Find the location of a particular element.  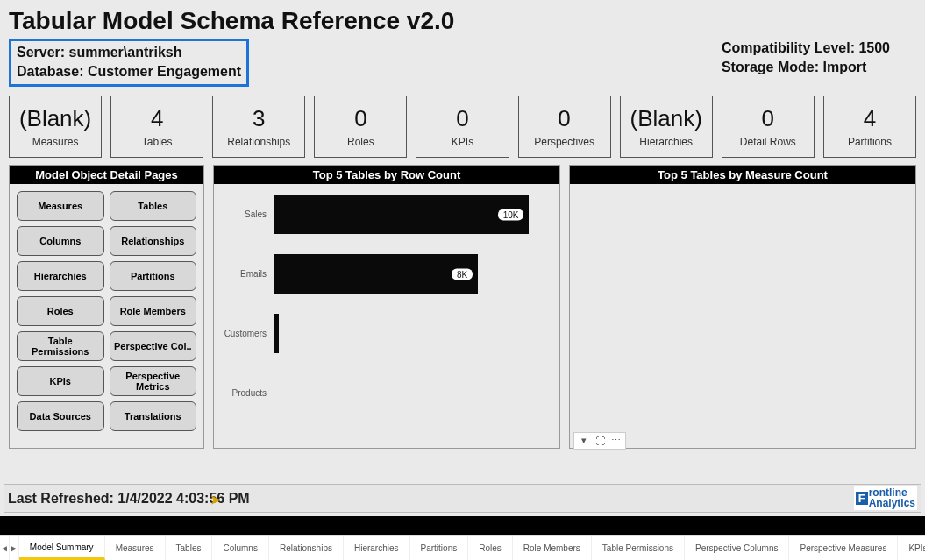

card-value: 3 is located at coordinates (259, 119).